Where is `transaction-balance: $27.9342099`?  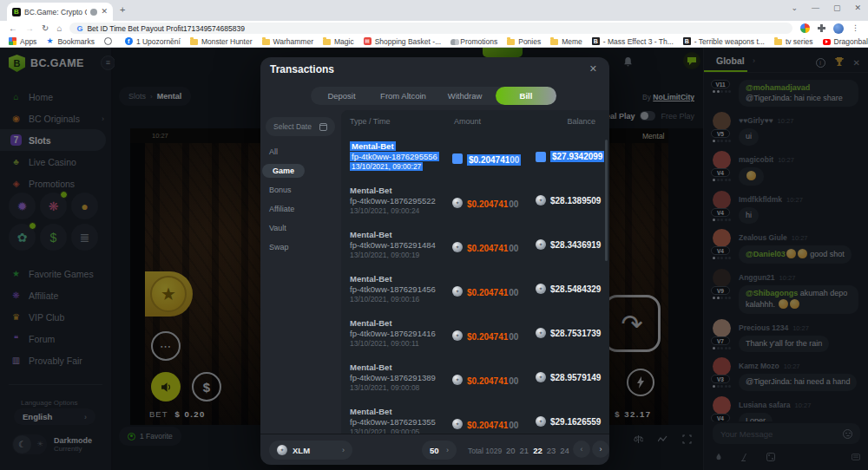 transaction-balance: $27.9342099 is located at coordinates (567, 156).